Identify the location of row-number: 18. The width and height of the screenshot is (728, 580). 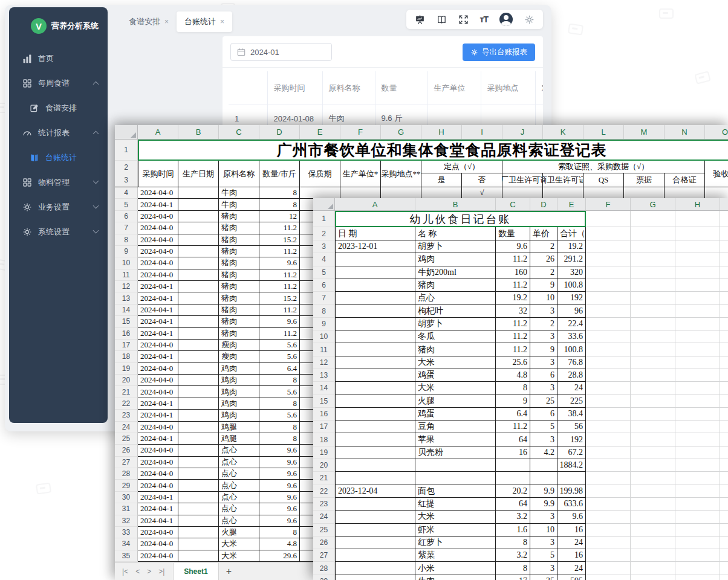
(324, 440).